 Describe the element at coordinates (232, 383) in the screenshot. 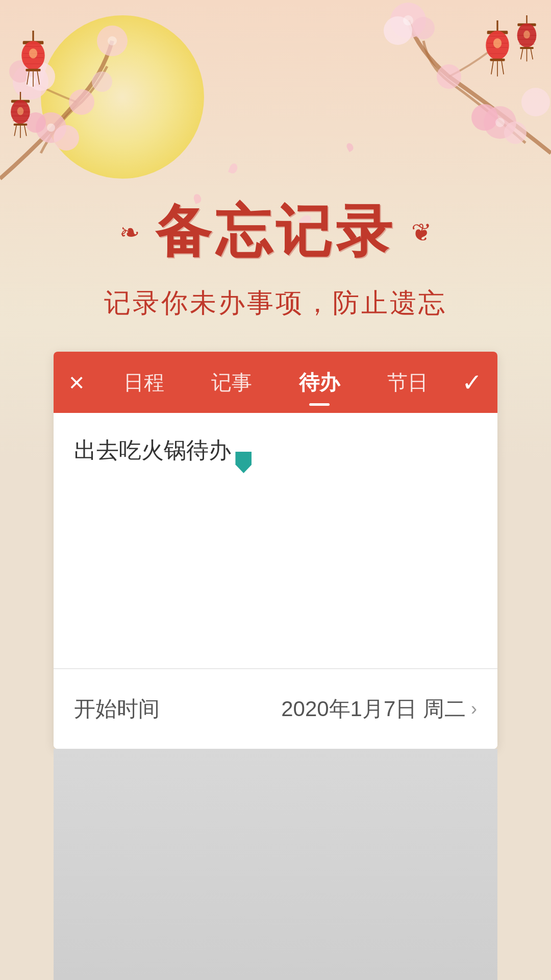

I see `tab-notes: 记事` at that location.